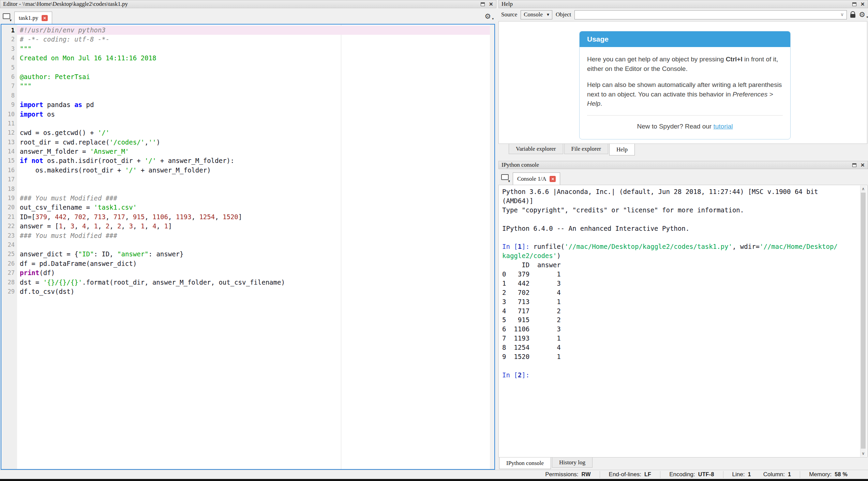  Describe the element at coordinates (127, 142) in the screenshot. I see `token-str: '/codes/'` at that location.